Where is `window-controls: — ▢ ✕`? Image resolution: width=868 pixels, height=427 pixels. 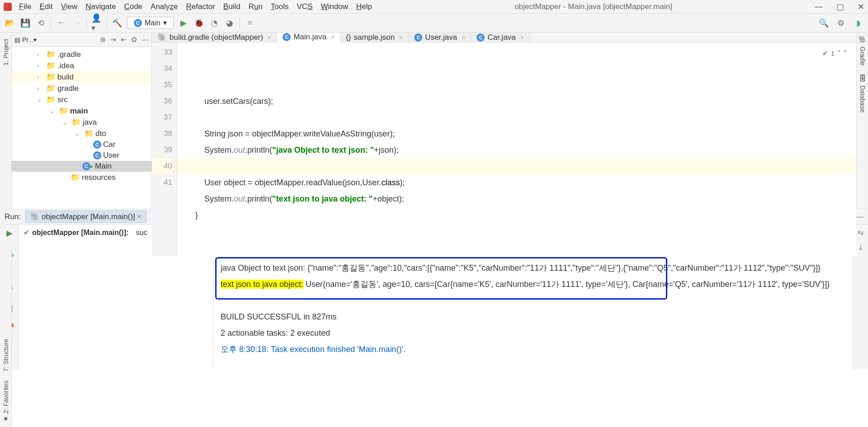 window-controls: — ▢ ✕ is located at coordinates (840, 7).